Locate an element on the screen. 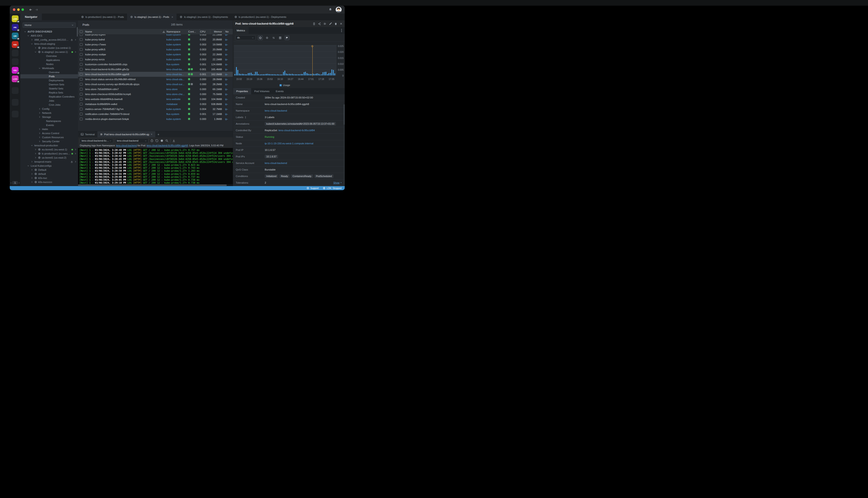 The image size is (868, 498). pod-row-lens-store-7b5dd999d4-rsfm7: lens-store-7b5dd999d4-rsfm7lens-store0.0… is located at coordinates (155, 89).